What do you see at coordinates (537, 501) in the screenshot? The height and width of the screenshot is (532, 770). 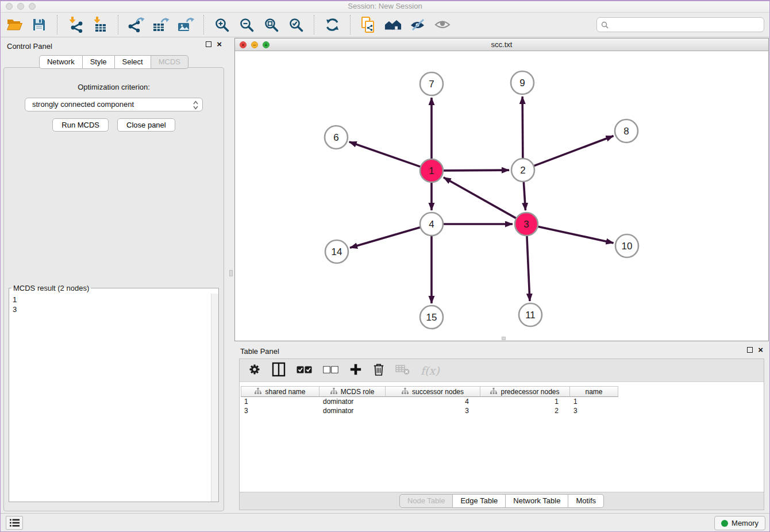 I see `tab-network-table: Network Table` at bounding box center [537, 501].